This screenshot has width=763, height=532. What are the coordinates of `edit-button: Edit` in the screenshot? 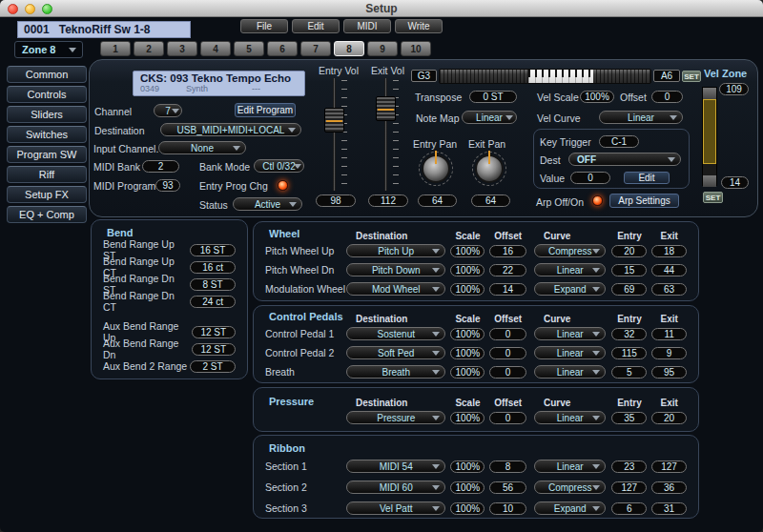 It's located at (316, 27).